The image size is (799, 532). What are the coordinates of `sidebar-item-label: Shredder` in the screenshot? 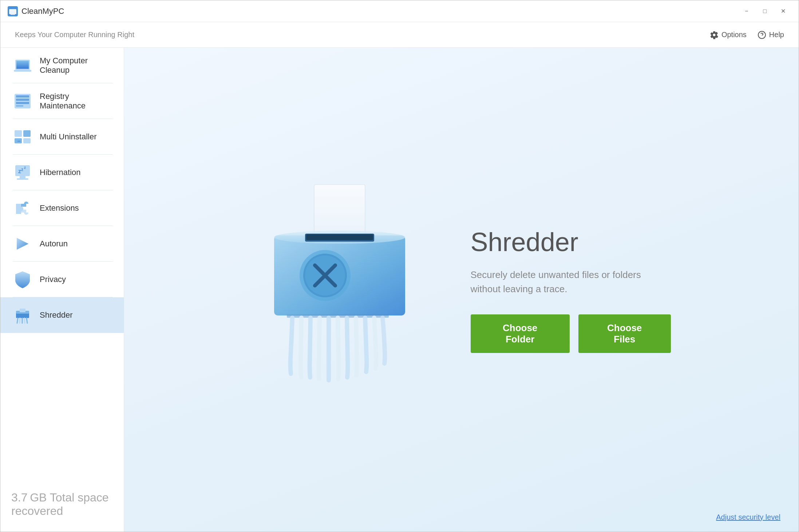 It's located at (56, 315).